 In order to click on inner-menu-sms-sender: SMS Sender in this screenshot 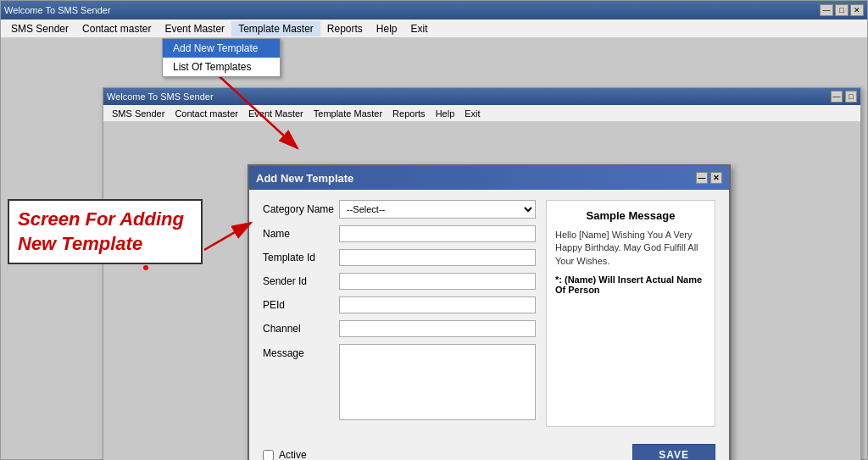, I will do `click(138, 114)`.